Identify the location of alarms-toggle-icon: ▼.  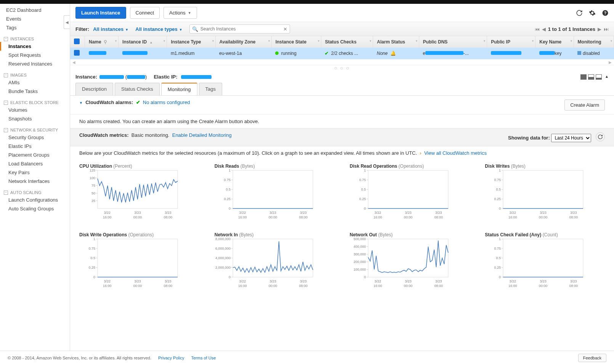
(81, 103).